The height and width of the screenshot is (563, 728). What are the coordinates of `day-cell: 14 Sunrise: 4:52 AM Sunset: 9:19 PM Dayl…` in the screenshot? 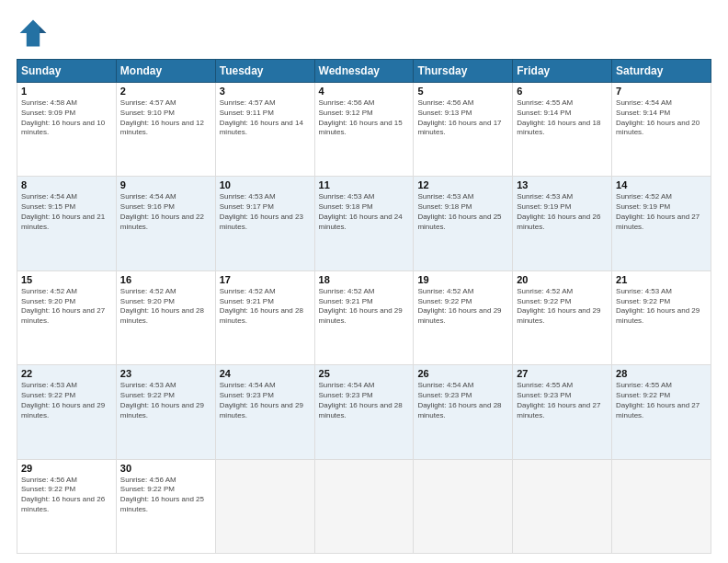 It's located at (662, 224).